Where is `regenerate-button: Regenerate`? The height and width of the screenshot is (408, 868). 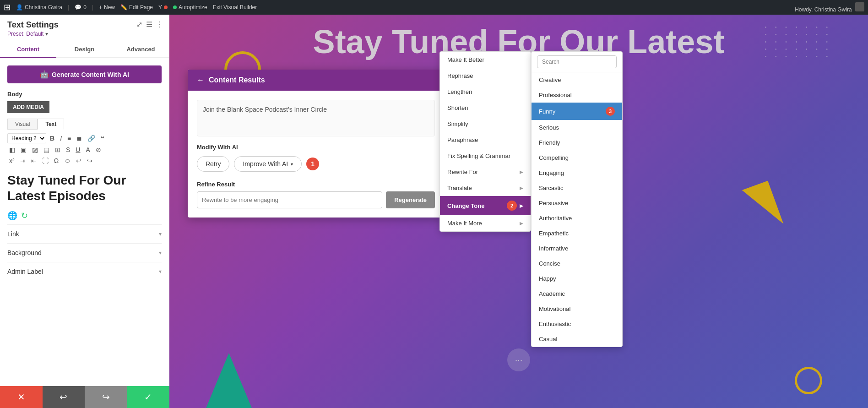 regenerate-button: Regenerate is located at coordinates (410, 200).